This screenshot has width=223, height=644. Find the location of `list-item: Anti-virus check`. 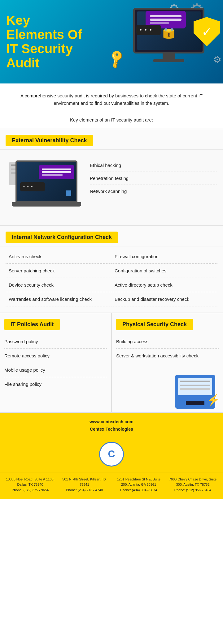

list-item: Anti-virus check is located at coordinates (59, 257).